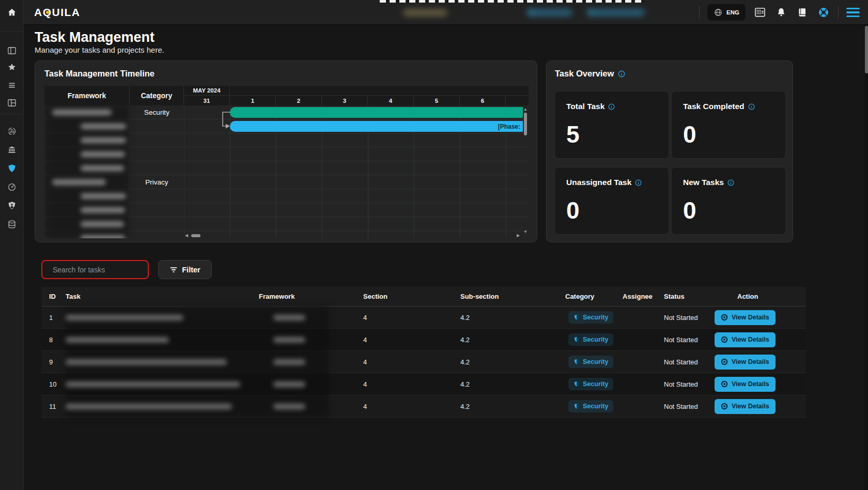 The height and width of the screenshot is (490, 868). What do you see at coordinates (12, 187) in the screenshot?
I see `gauge-icon` at bounding box center [12, 187].